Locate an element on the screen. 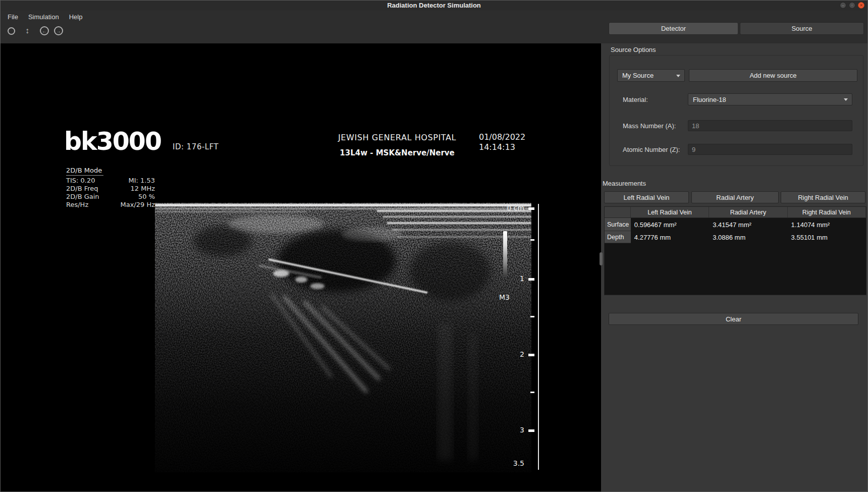 The width and height of the screenshot is (868, 492). param-label: 2D/B Gain is located at coordinates (83, 197).